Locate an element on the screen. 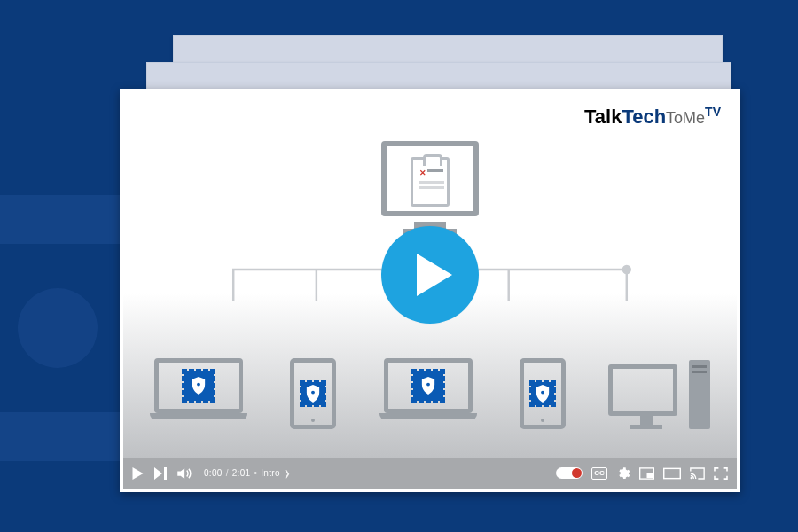  volume-icon is located at coordinates (185, 473).